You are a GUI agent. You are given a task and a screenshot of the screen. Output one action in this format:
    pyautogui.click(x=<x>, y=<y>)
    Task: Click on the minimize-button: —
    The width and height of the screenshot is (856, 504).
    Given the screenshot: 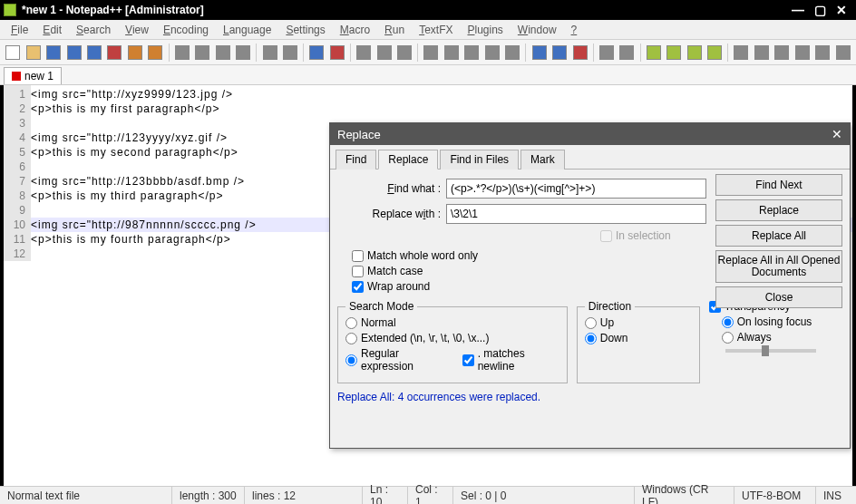 What is the action you would take?
    pyautogui.click(x=798, y=10)
    